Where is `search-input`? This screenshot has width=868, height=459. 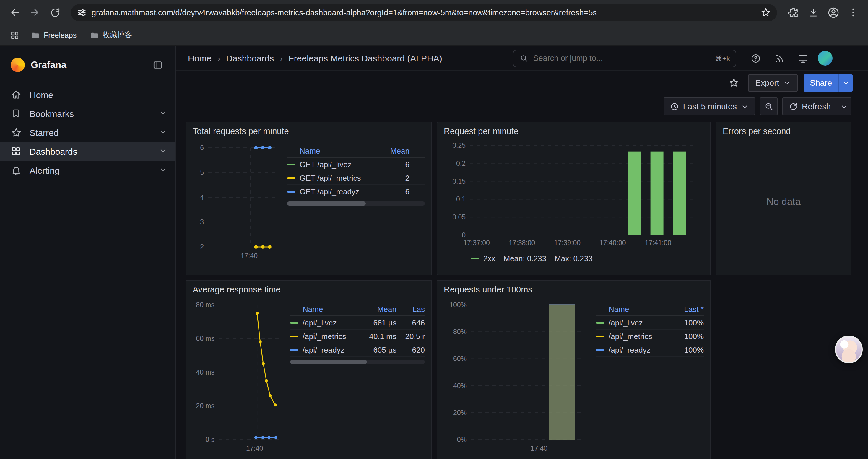 search-input is located at coordinates (624, 58).